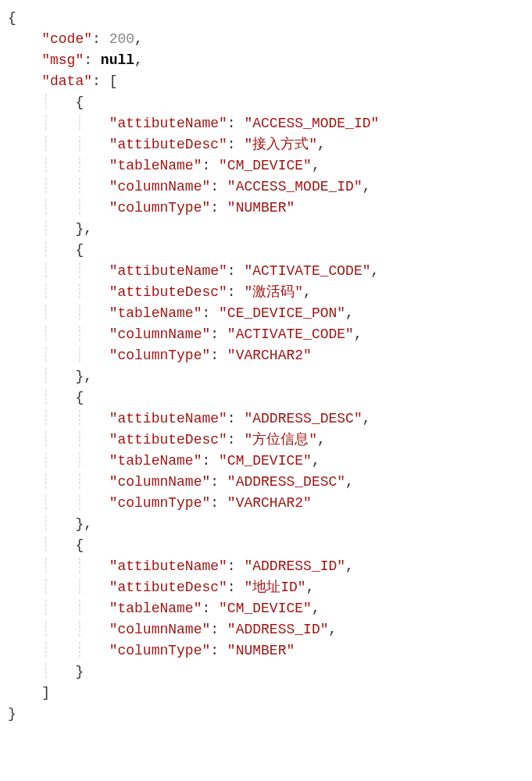 The width and height of the screenshot is (532, 781). I want to click on brace-open: {, so click(266, 19).